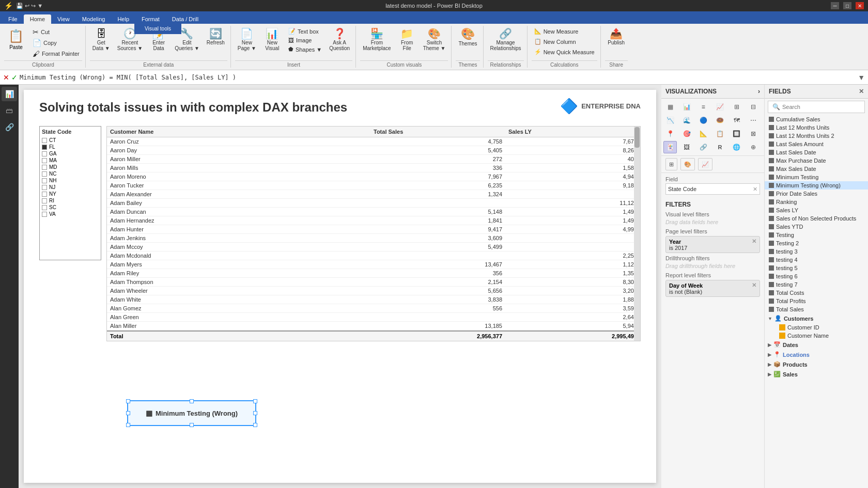  Describe the element at coordinates (339, 40) in the screenshot. I see `ask-question-button: ❓ Ask AQuestion` at that location.